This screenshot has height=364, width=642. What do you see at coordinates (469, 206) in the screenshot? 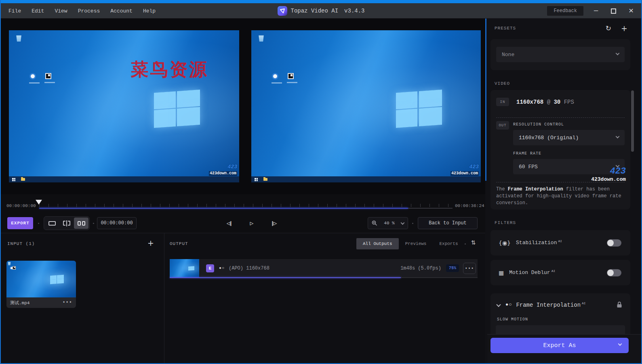
I see `timeline-end-time: 00:00:36:24` at bounding box center [469, 206].